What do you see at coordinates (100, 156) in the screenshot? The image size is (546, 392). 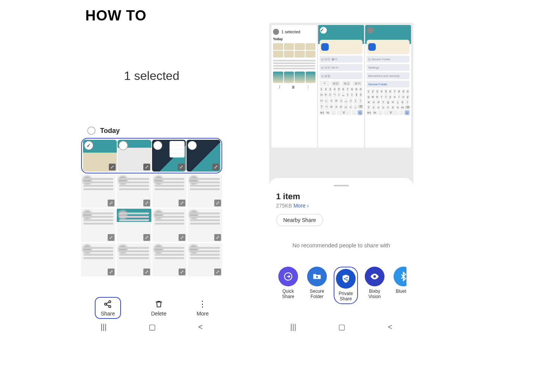 I see `thumb-1: ✓ ⤢` at bounding box center [100, 156].